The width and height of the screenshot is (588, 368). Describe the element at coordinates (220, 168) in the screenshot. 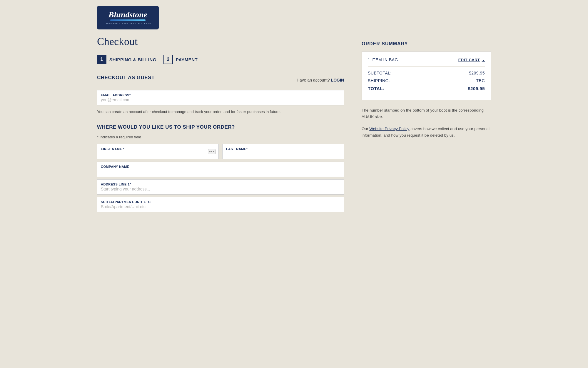

I see `shipping-section: WHERE WOULD YOU LIKE US TO SHIP YOUR ORD…` at that location.